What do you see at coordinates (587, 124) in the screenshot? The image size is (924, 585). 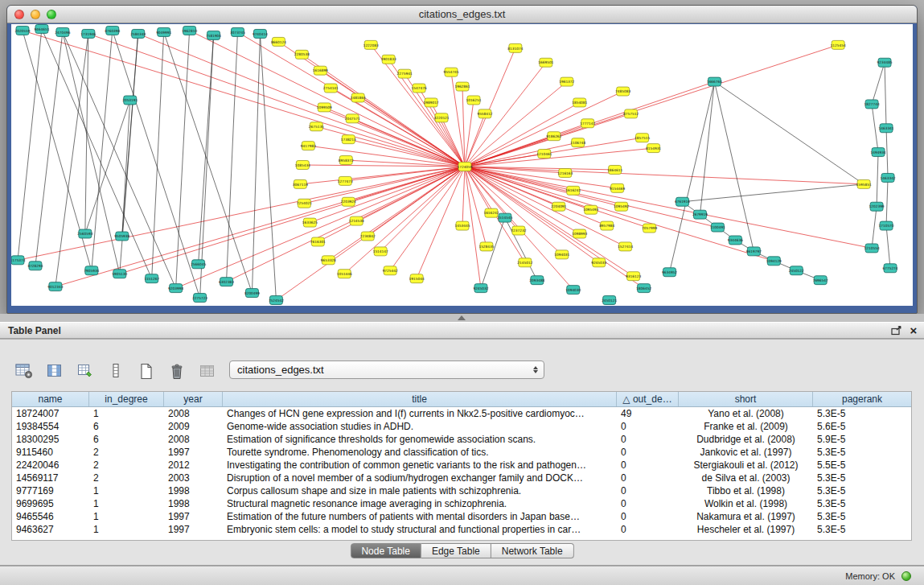 I see `network-node: 1777147` at bounding box center [587, 124].